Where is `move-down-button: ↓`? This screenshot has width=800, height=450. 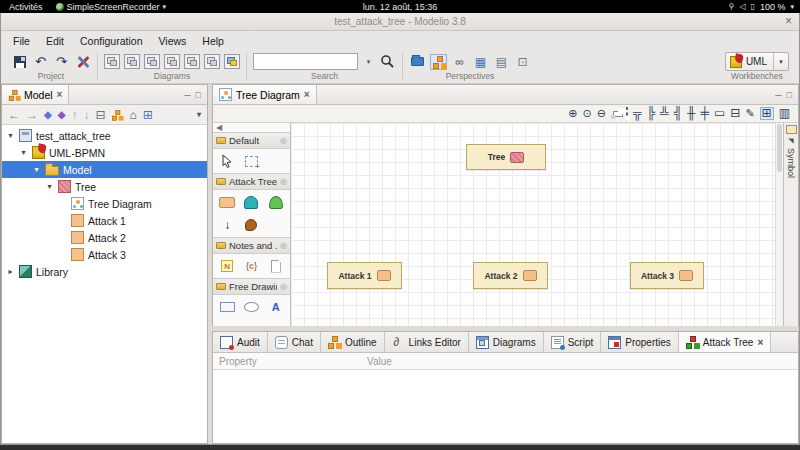
move-down-button: ↓ is located at coordinates (86, 115).